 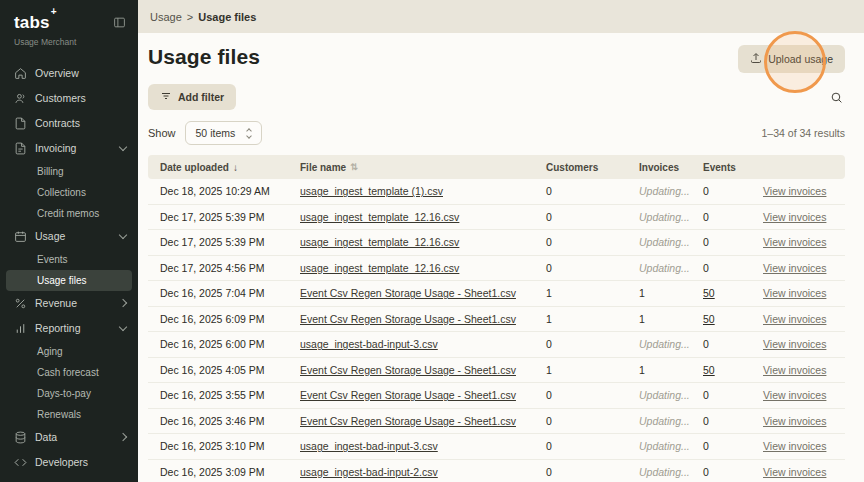 What do you see at coordinates (792, 59) in the screenshot?
I see `upload-usage-button: Upload usage` at bounding box center [792, 59].